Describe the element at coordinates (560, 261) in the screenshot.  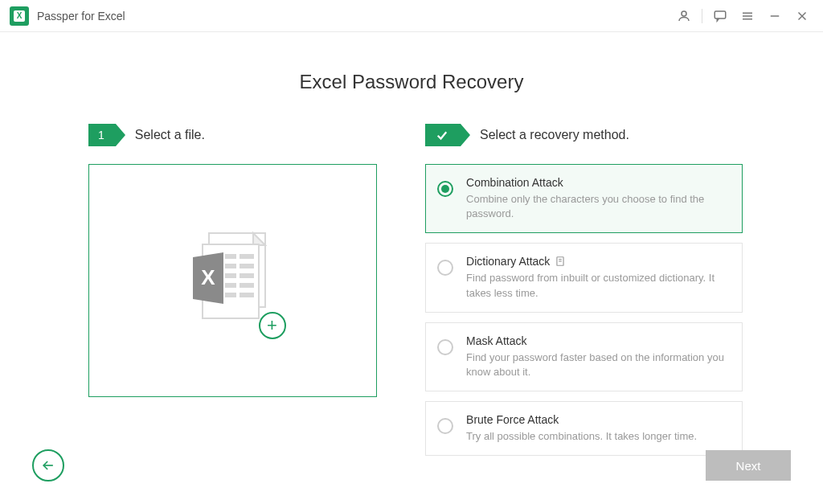
I see `document-icon` at that location.